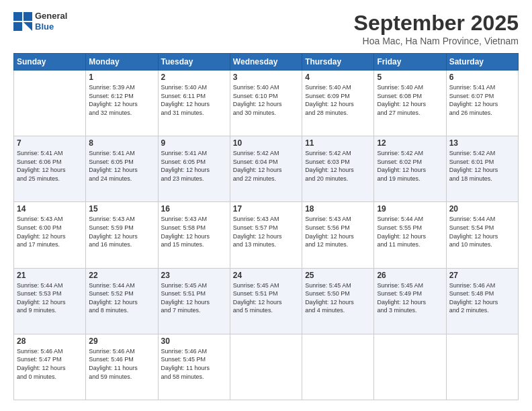 This screenshot has width=532, height=411. What do you see at coordinates (482, 209) in the screenshot?
I see `day-number: 20` at bounding box center [482, 209].